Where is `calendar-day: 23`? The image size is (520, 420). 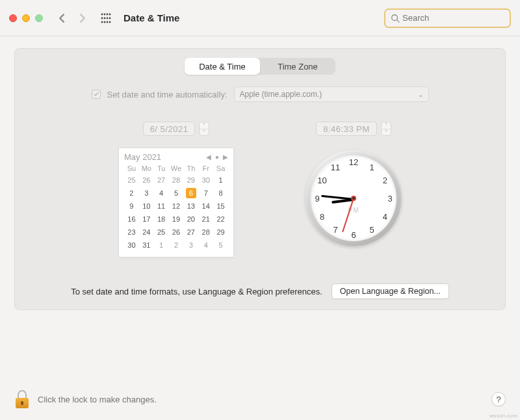
calendar-day: 23 is located at coordinates (131, 232).